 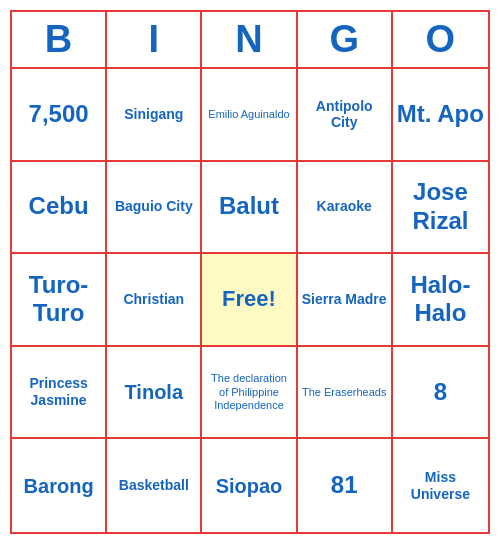 What do you see at coordinates (154, 394) in the screenshot?
I see `grid-cell: Tinola` at bounding box center [154, 394].